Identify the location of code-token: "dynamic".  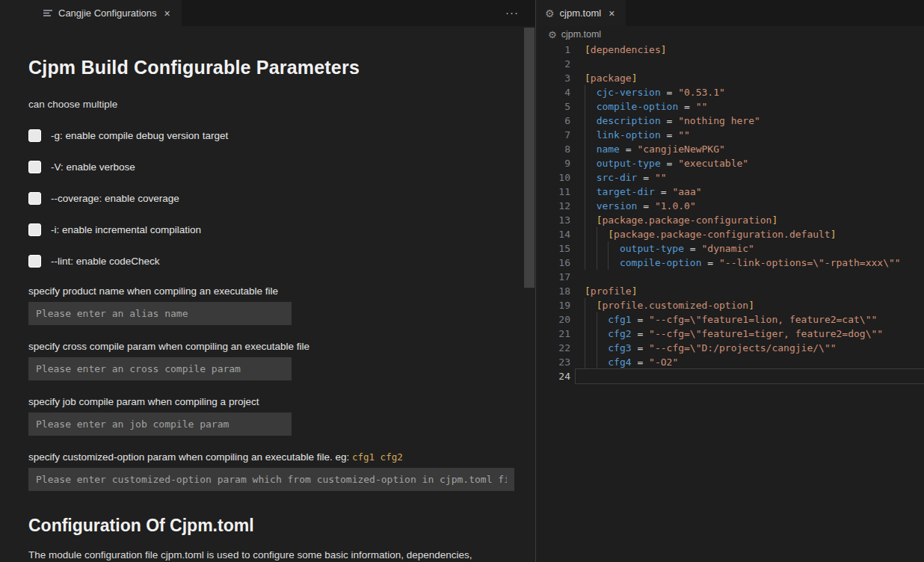
(728, 248).